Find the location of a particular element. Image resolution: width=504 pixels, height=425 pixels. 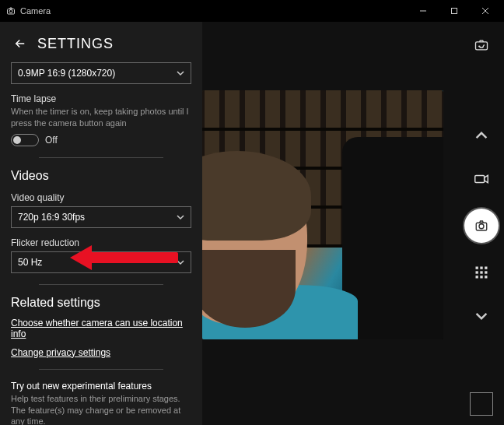

chevron-up-icon is located at coordinates (481, 135).